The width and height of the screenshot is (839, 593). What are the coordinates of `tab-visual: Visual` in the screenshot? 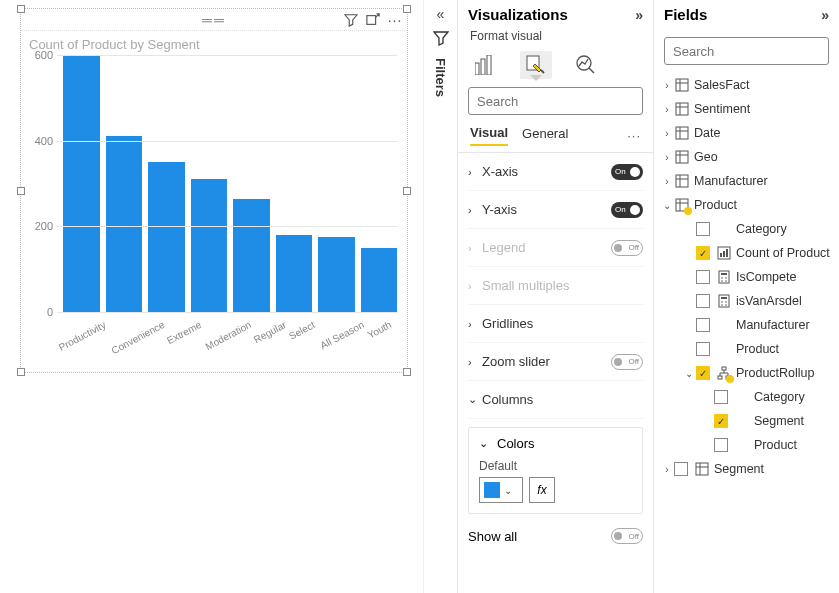 It's located at (489, 136).